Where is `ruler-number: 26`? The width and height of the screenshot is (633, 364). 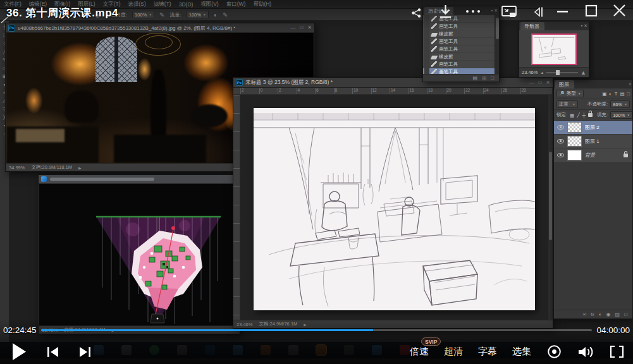
ruler-number: 26 is located at coordinates (511, 91).